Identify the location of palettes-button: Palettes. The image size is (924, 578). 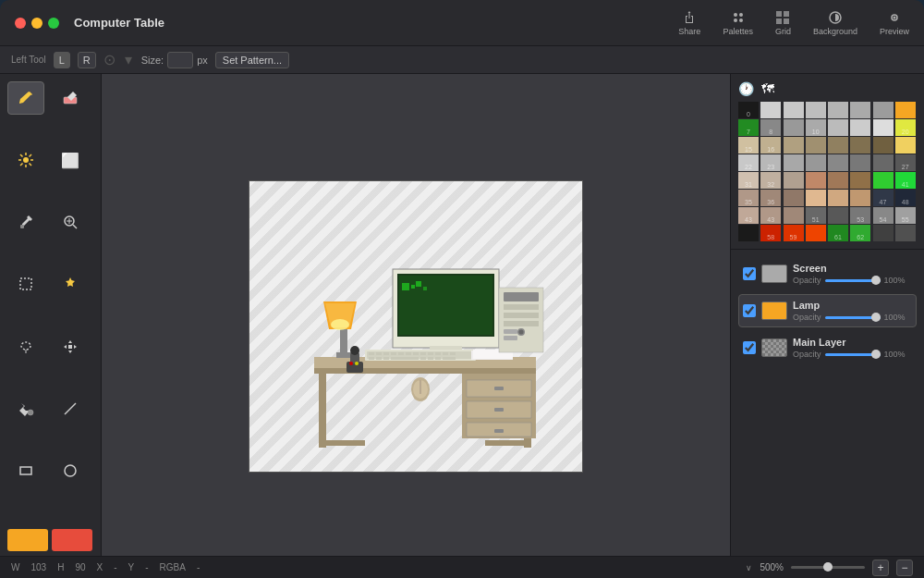
(737, 23).